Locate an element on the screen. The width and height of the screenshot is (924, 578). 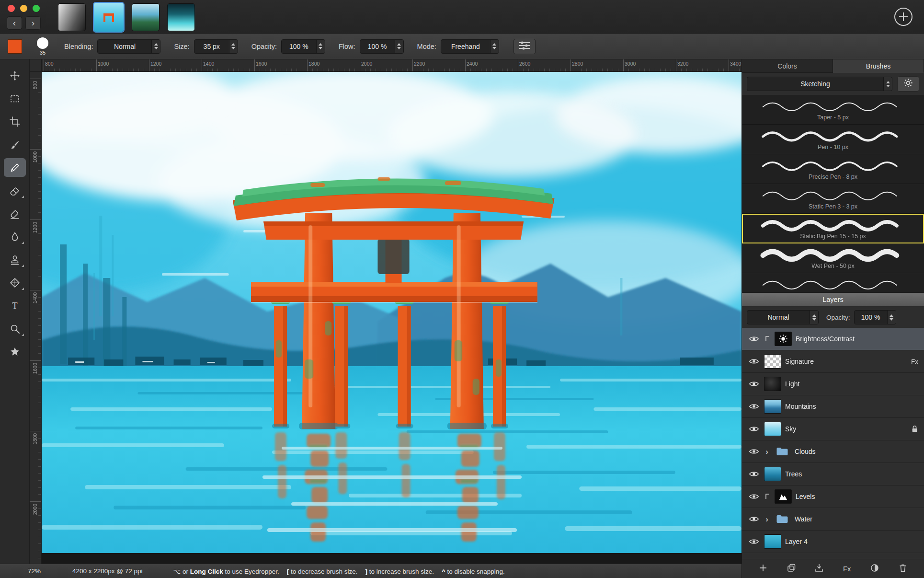
delete-layer-button is located at coordinates (903, 569).